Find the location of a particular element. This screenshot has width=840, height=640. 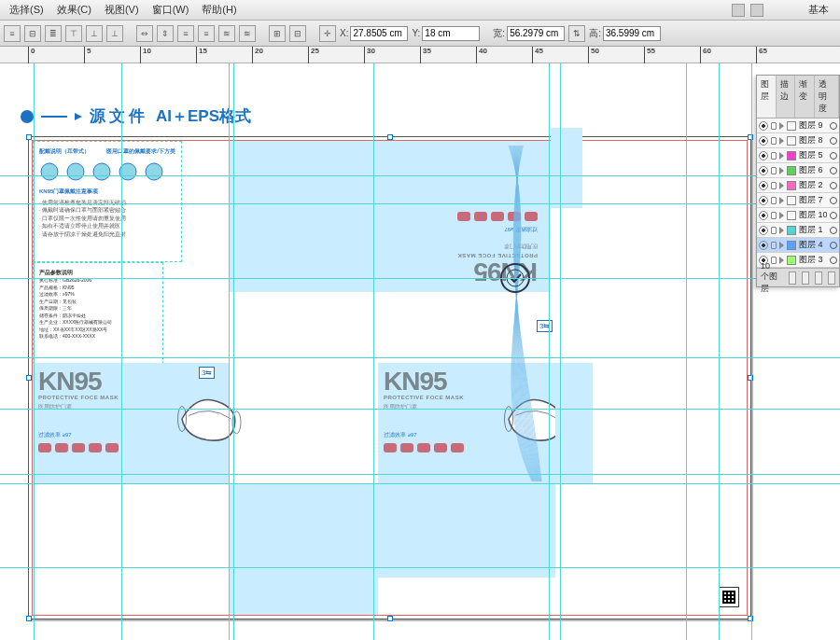

layer-row: 图层 10 is located at coordinates (798, 216).